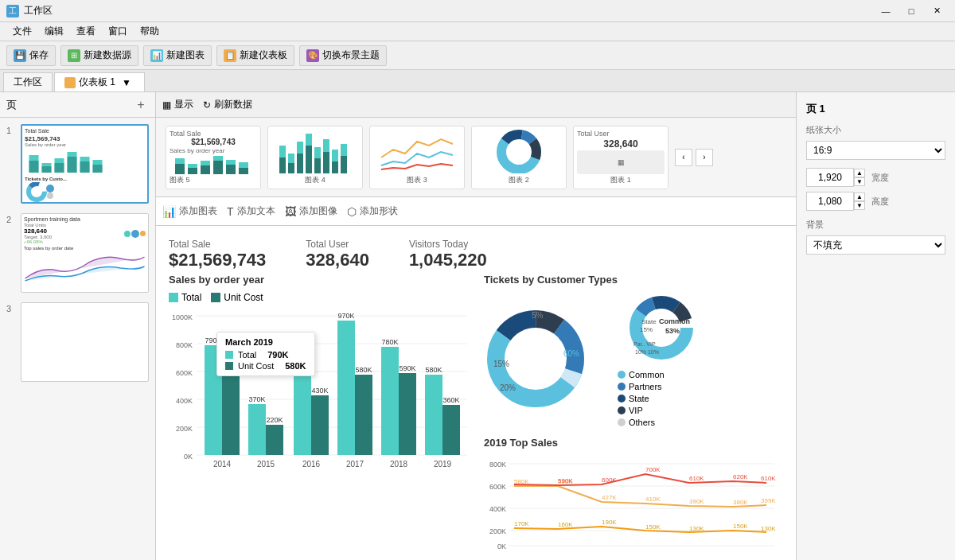  Describe the element at coordinates (860, 181) in the screenshot. I see `width-decrement: ▼` at that location.